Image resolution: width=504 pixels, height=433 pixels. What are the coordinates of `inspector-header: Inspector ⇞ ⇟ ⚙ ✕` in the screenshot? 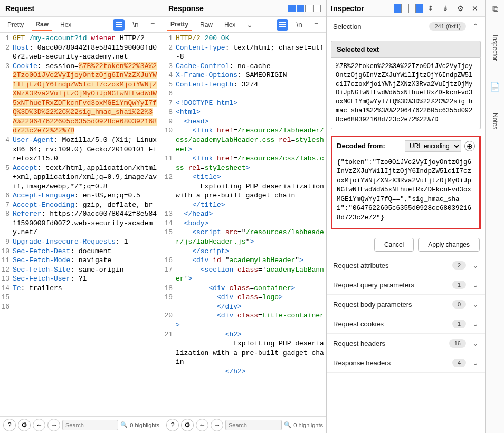 It's located at (406, 8).